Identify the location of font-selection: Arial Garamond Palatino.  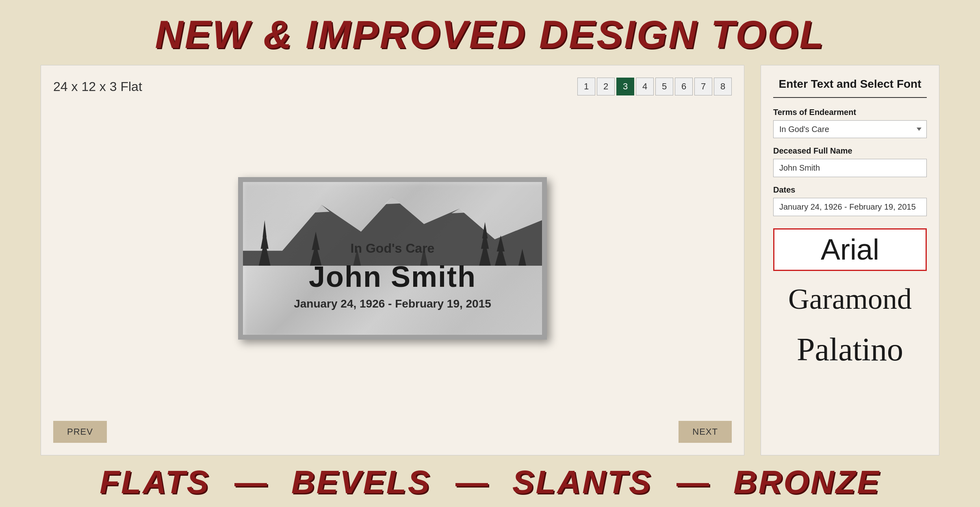
(850, 300).